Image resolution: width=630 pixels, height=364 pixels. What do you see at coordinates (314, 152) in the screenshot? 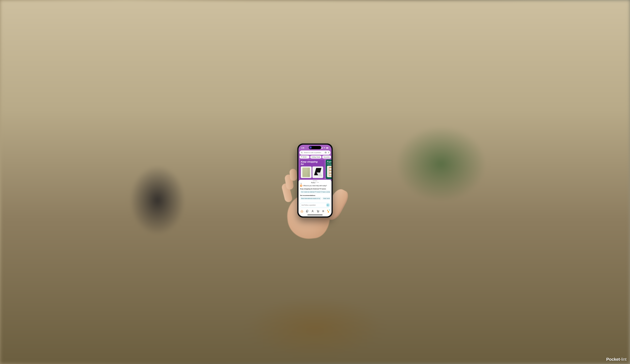
I see `search-input` at bounding box center [314, 152].